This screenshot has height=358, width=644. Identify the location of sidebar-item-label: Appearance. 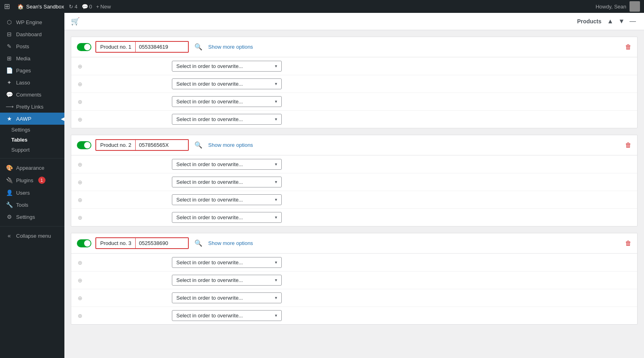
(30, 168).